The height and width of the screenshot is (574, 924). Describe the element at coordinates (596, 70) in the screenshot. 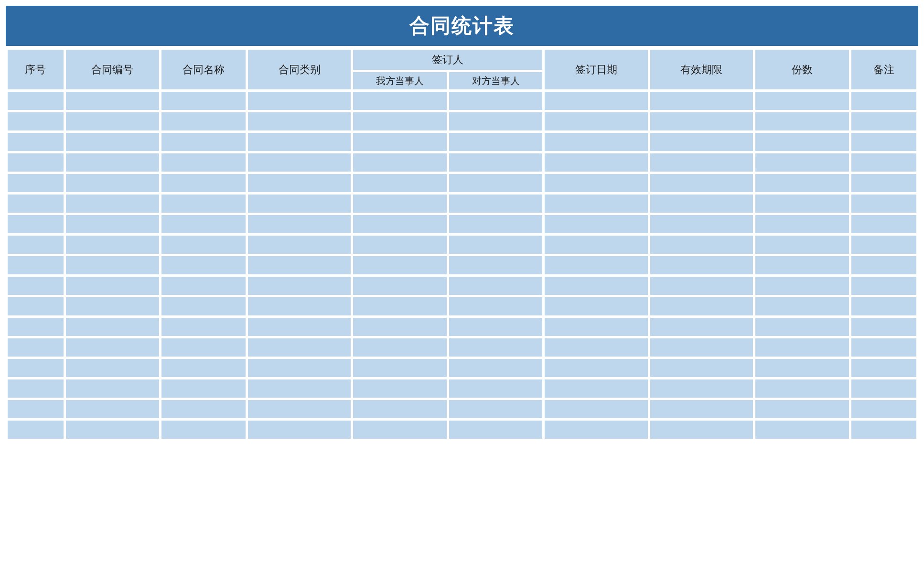

I see `header-sign-date: 签订日期` at that location.